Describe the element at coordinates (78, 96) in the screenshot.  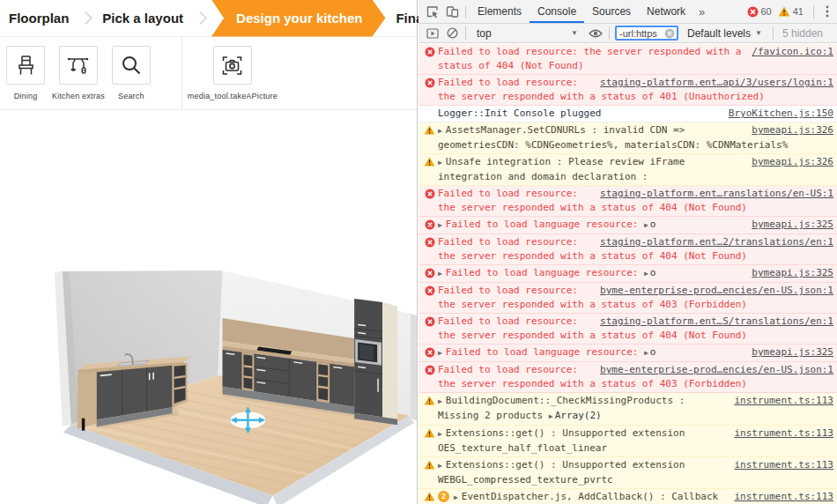
I see `tool-label: Kitchen extras` at that location.